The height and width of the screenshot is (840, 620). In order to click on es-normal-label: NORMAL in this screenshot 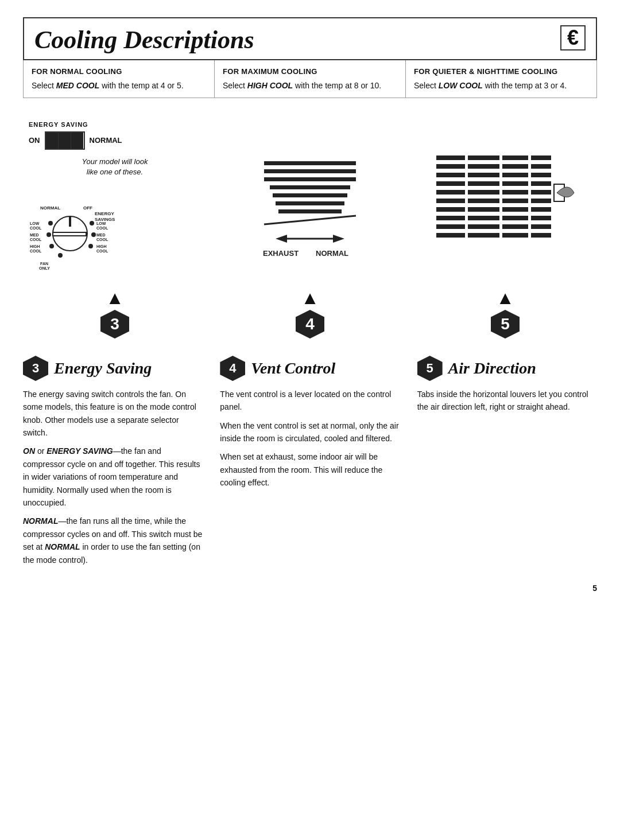, I will do `click(106, 140)`.